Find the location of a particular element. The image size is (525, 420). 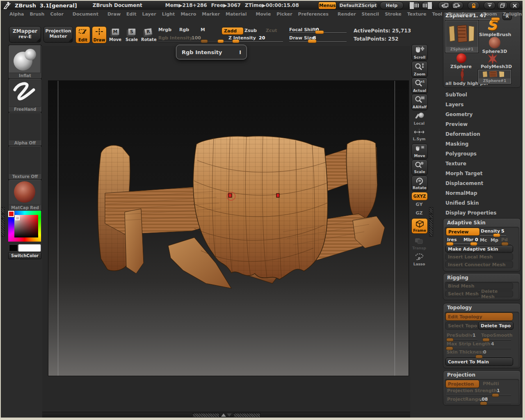

presubdiv-handle is located at coordinates (450, 340).